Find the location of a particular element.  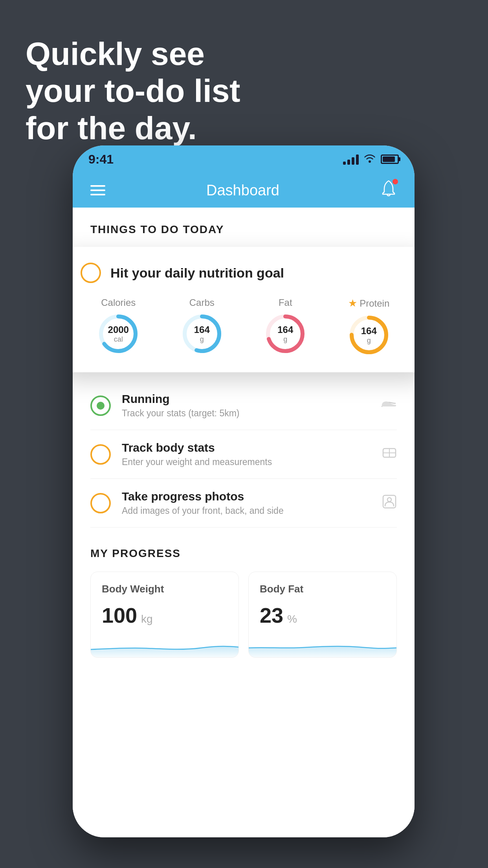

body-fat-unit: % is located at coordinates (292, 619).